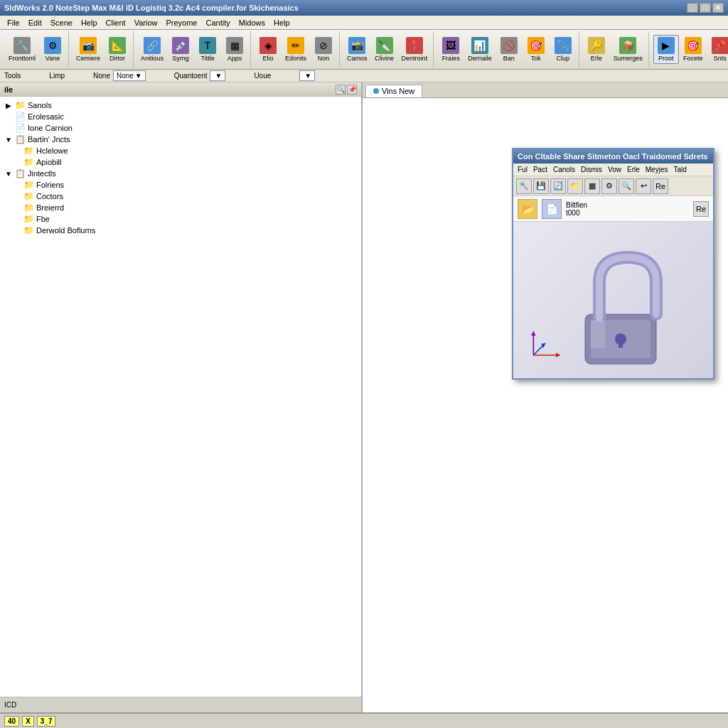 The height and width of the screenshot is (728, 728). I want to click on toolbar-btn-anitious: 🔗 Anitious, so click(152, 50).